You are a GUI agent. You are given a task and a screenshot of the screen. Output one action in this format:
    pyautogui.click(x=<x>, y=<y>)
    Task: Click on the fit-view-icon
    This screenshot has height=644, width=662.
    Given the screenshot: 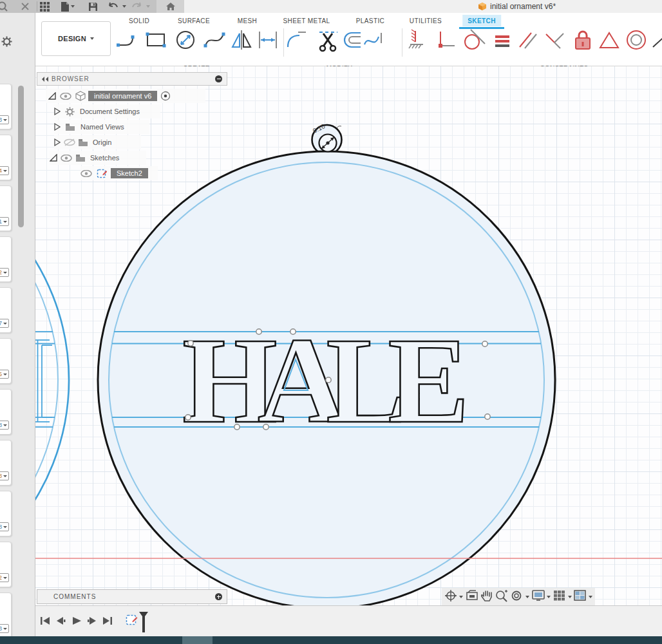 What is the action you would take?
    pyautogui.click(x=516, y=597)
    